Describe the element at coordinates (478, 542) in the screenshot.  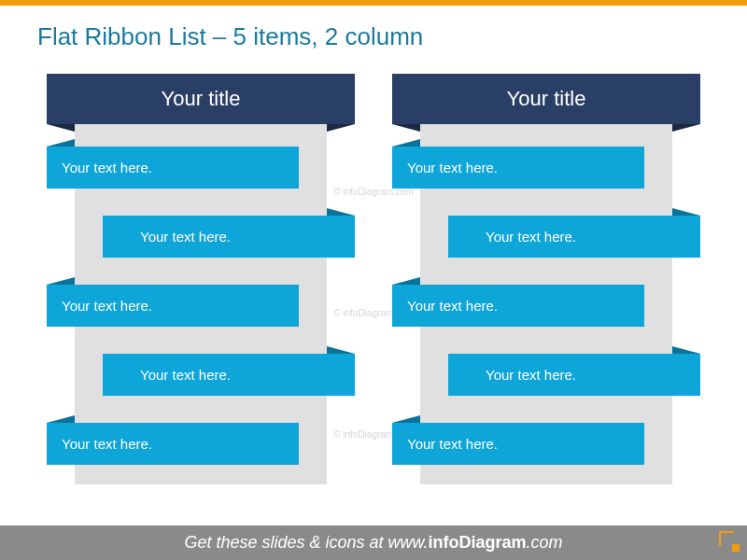
I see `footer-brand: infoDiagram` at that location.